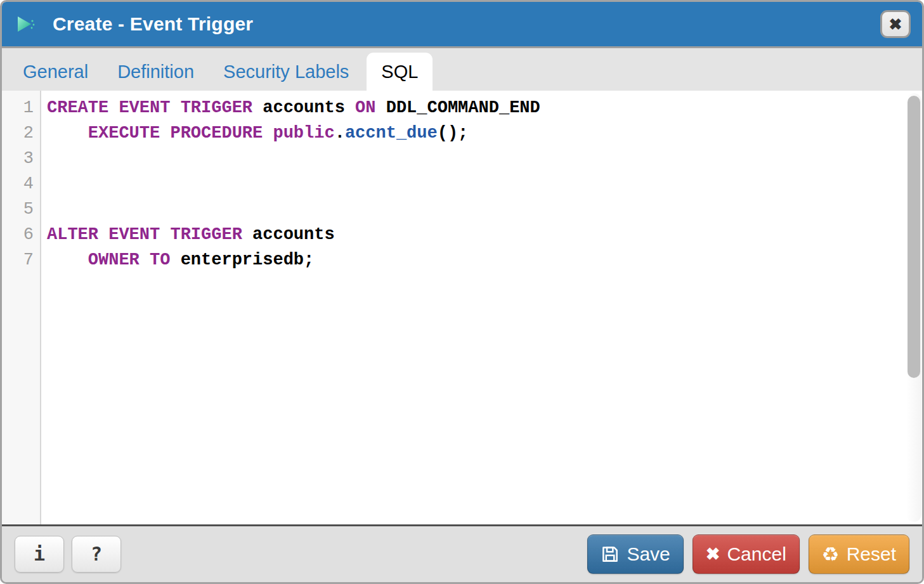 This screenshot has width=924, height=584. What do you see at coordinates (462, 25) in the screenshot?
I see `title-bar: Create - Event Trigger ✖` at bounding box center [462, 25].